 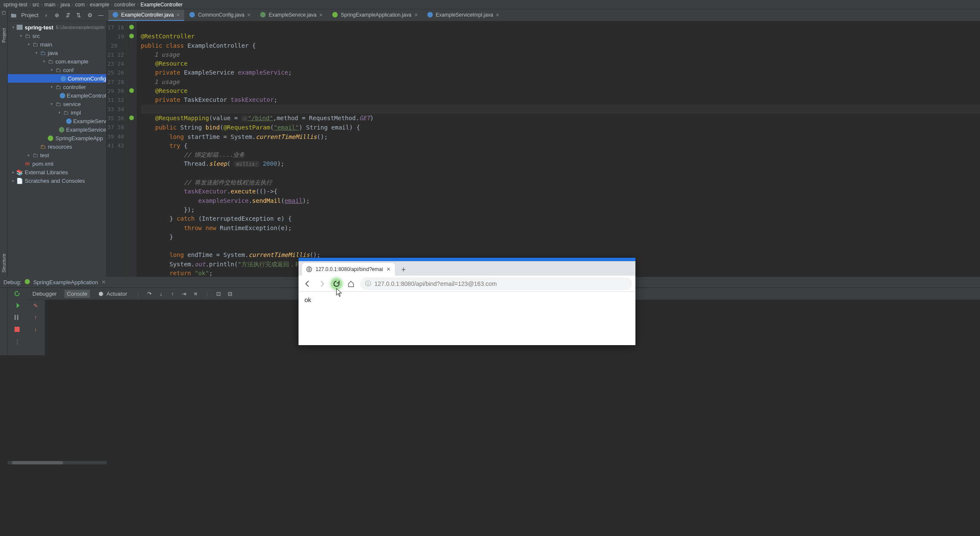 What do you see at coordinates (79, 15) in the screenshot?
I see `expand-icon: ⇅` at bounding box center [79, 15].